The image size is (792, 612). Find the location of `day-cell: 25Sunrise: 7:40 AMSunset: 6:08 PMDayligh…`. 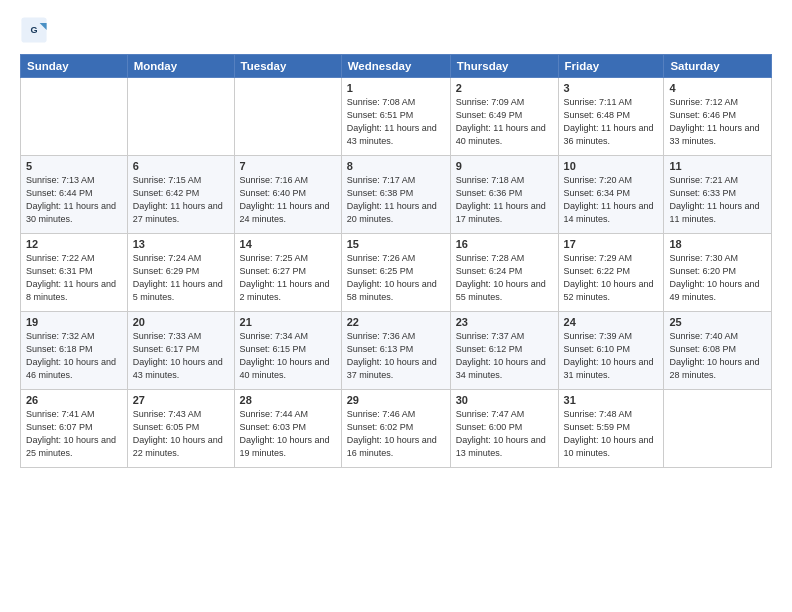

day-cell: 25Sunrise: 7:40 AMSunset: 6:08 PMDayligh… is located at coordinates (718, 351).